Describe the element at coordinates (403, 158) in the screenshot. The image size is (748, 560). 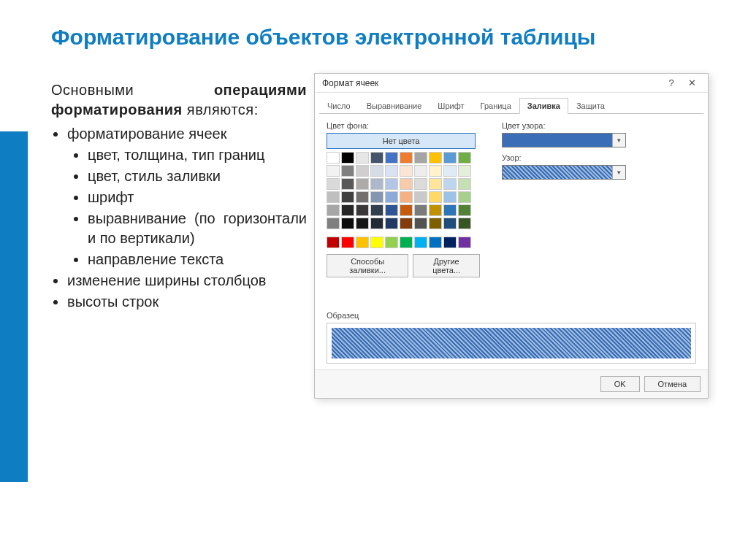
I see `theme-color-row` at that location.